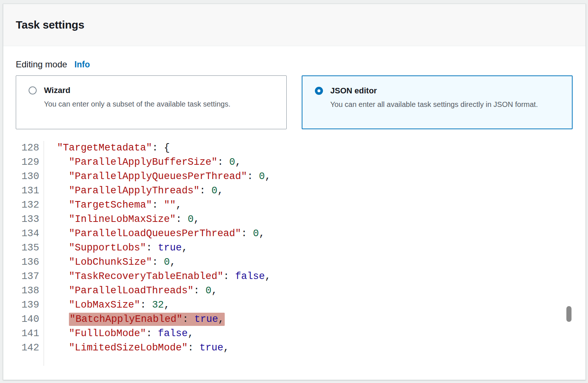 Image resolution: width=588 pixels, height=383 pixels. Describe the element at coordinates (21, 348) in the screenshot. I see `line-number: 142` at that location.